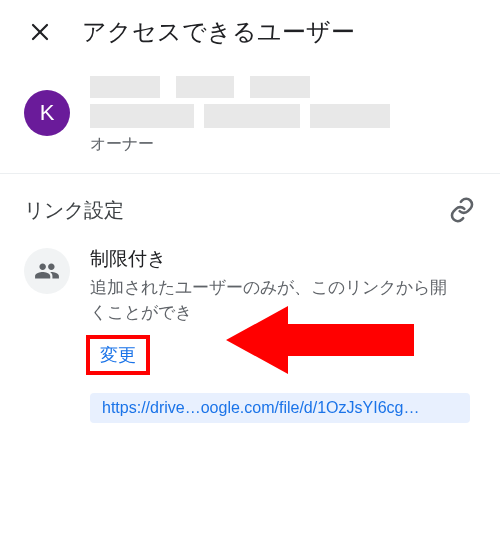 This screenshot has height=559, width=500. What do you see at coordinates (47, 113) in the screenshot?
I see `avatar: K` at bounding box center [47, 113].